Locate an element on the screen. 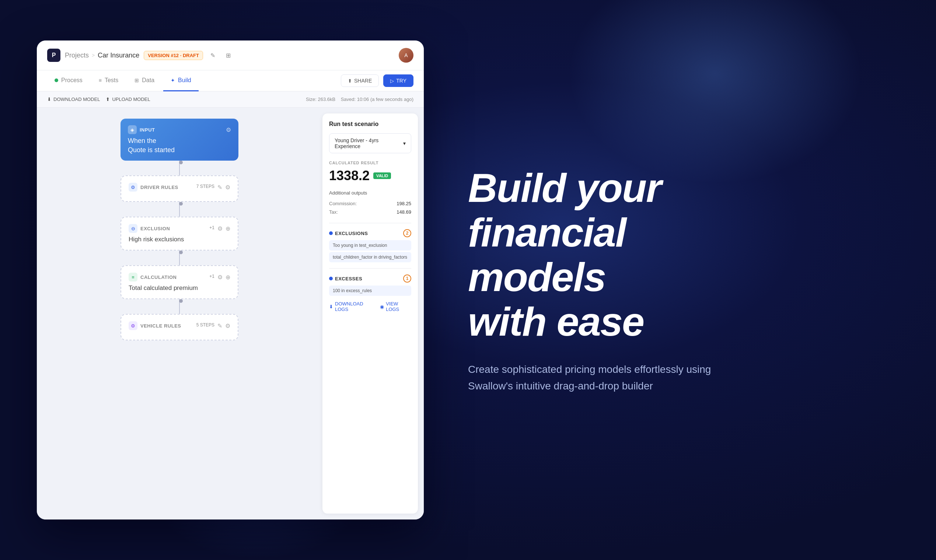 The image size is (936, 560). exclusion-node: ⊖ EXCLUSION +1 ⚙ ⊕ High risk exclusions is located at coordinates (180, 234).